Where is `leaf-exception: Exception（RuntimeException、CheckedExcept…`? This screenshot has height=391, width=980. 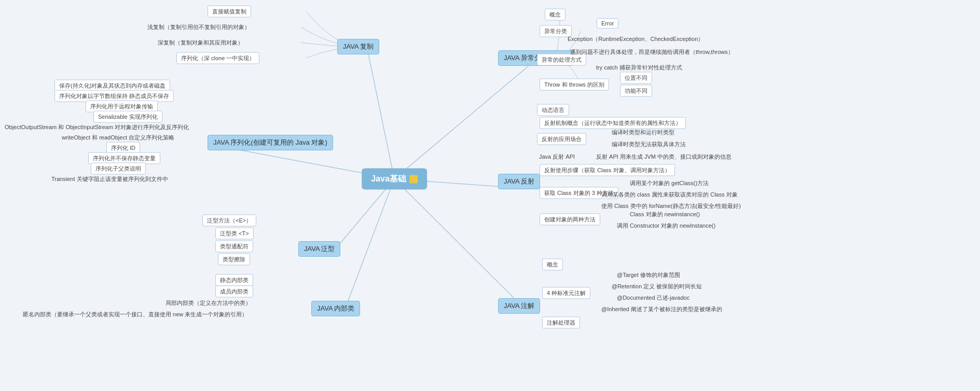 leaf-exception: Exception（RuntimeException、CheckedExcept… is located at coordinates (636, 39).